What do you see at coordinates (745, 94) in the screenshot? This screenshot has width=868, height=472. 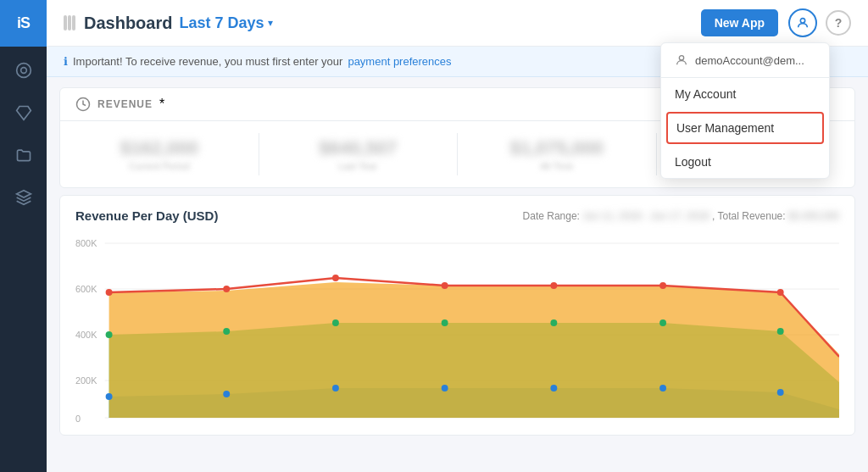 I see `my-account-item: My Account` at bounding box center [745, 94].